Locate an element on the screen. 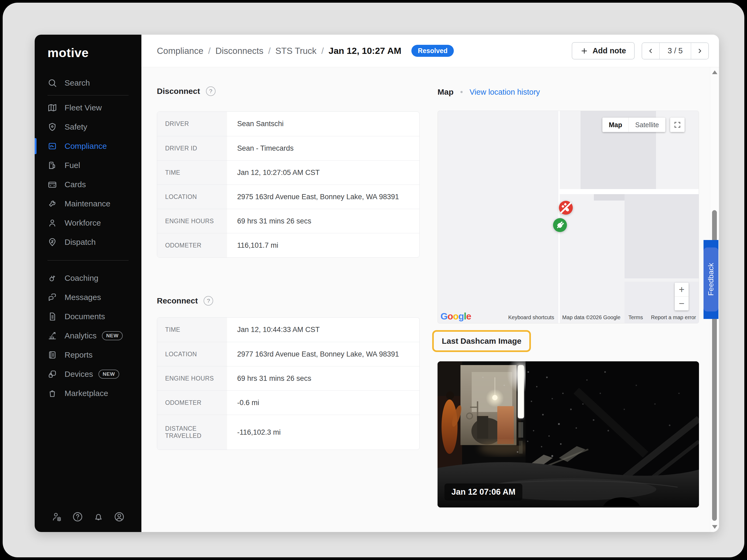 This screenshot has width=747, height=560. shield-icon is located at coordinates (52, 127).